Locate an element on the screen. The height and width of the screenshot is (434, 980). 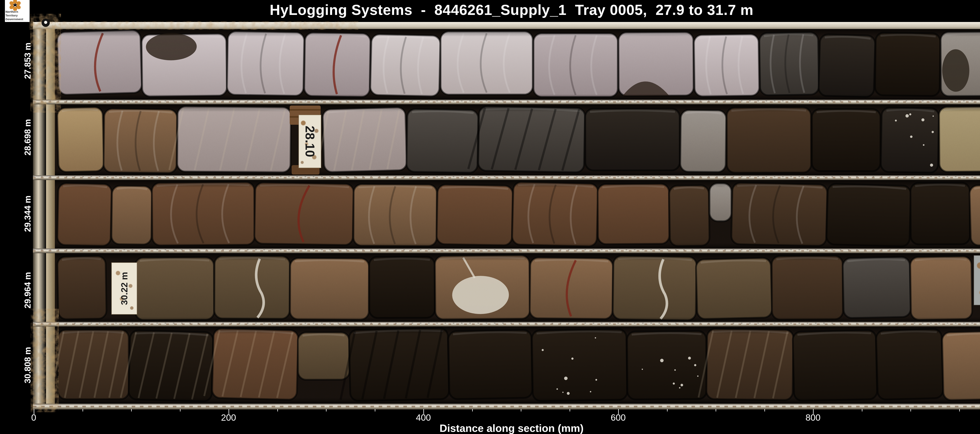
core-depth-tag-row2-text: 28.10 is located at coordinates (310, 142).